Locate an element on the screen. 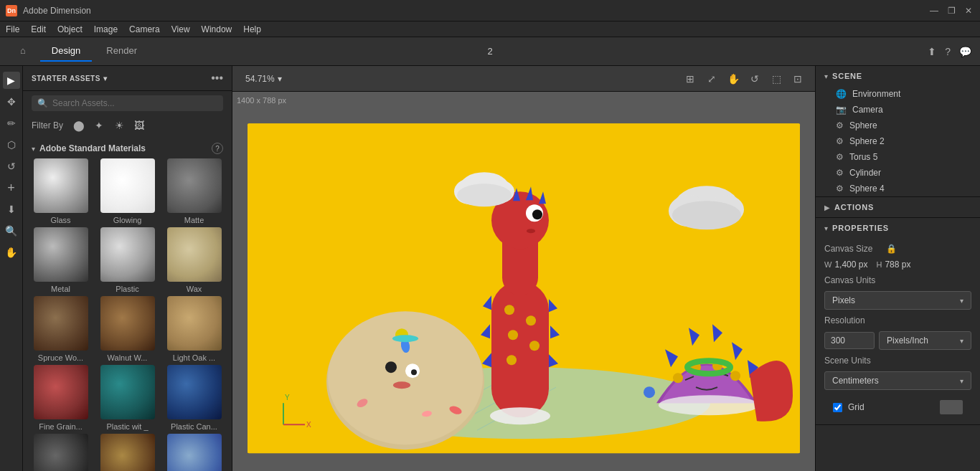 This screenshot has height=471, width=980. orbit-tool-icon: ↺ is located at coordinates (755, 79).